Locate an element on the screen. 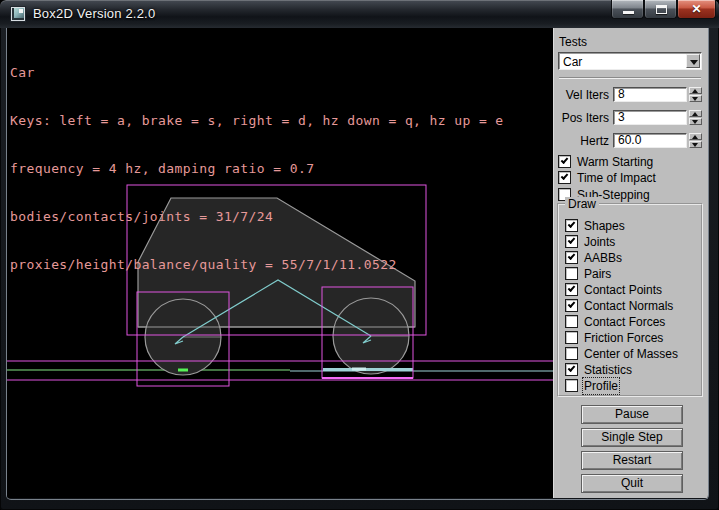  stats-line: bodies/contacts/joints = 31/7/24 is located at coordinates (257, 217).